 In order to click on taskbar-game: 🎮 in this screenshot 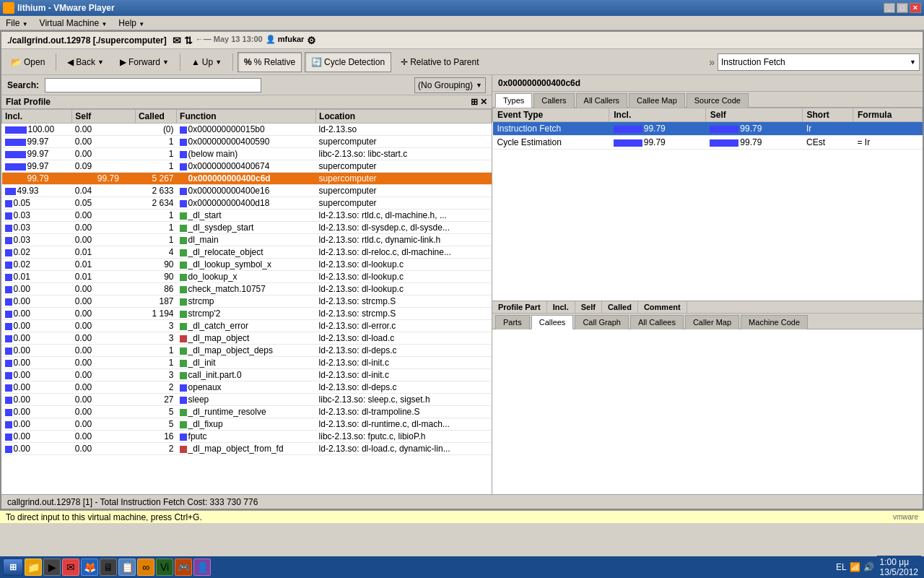, I will do `click(183, 567)`.